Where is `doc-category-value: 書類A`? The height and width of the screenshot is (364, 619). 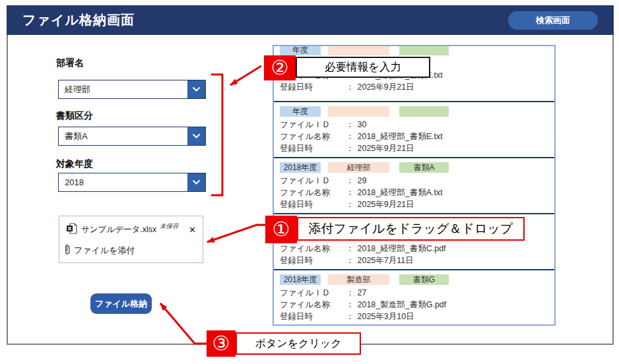 doc-category-value: 書類A is located at coordinates (123, 136).